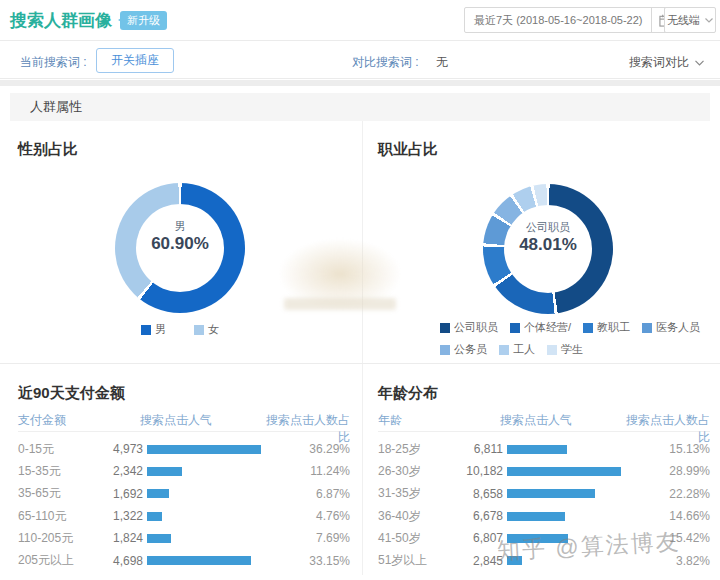  I want to click on row-value: 2,342, so click(118, 471).